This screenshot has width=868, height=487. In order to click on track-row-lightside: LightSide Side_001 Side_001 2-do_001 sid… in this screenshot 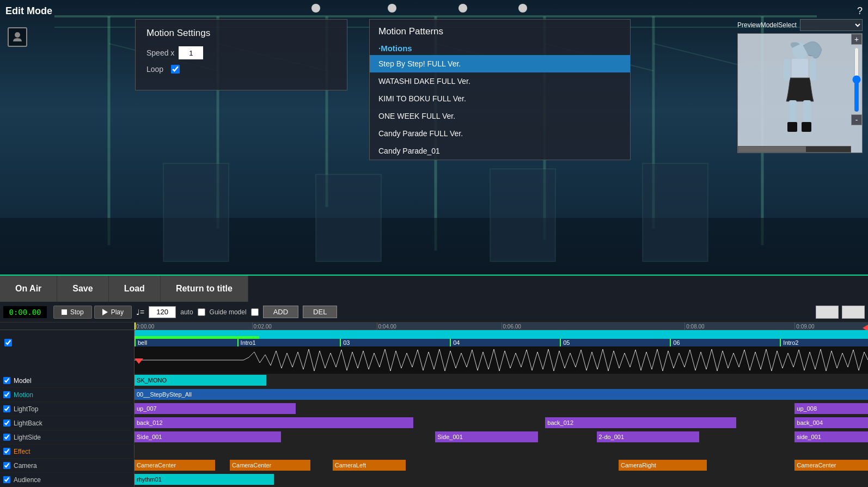, I will do `click(434, 437)`.